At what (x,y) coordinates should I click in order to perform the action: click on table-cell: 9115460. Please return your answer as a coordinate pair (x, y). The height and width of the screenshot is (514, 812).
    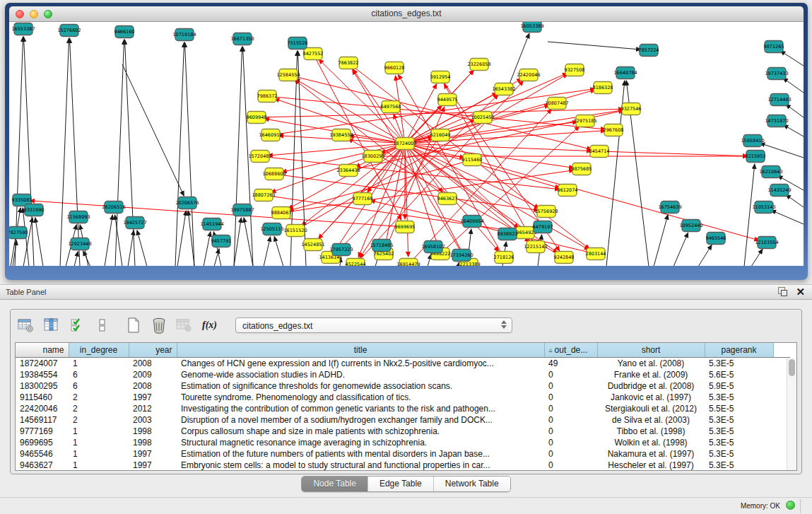
    Looking at the image, I should click on (42, 397).